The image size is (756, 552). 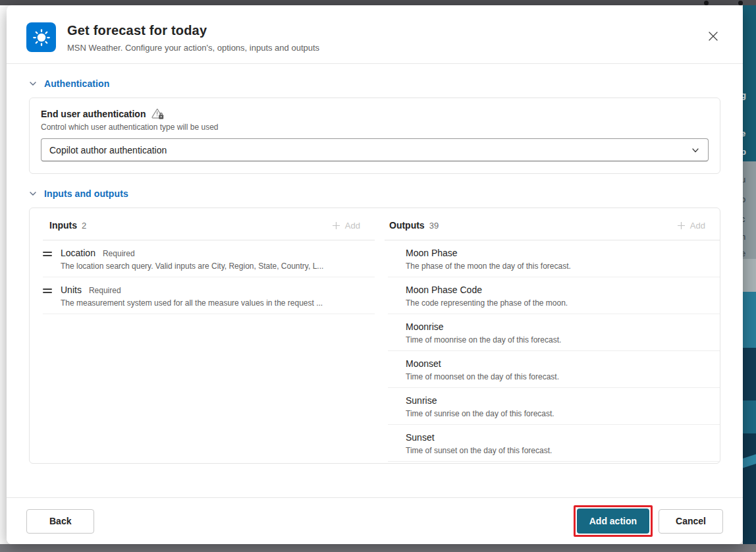 I want to click on back-button: Back, so click(x=61, y=522).